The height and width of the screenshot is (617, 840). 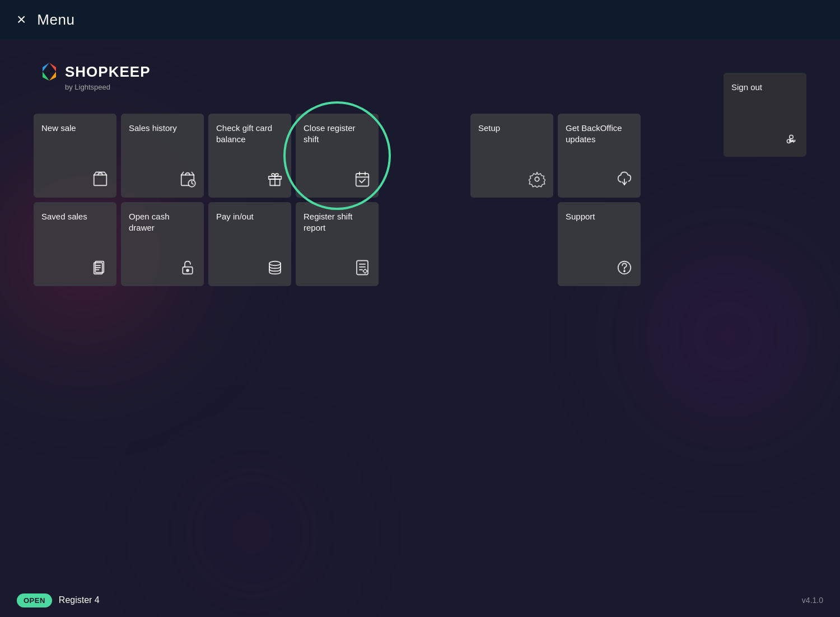 I want to click on get-backoffice-updates-label: Get BackOffice updates, so click(x=599, y=133).